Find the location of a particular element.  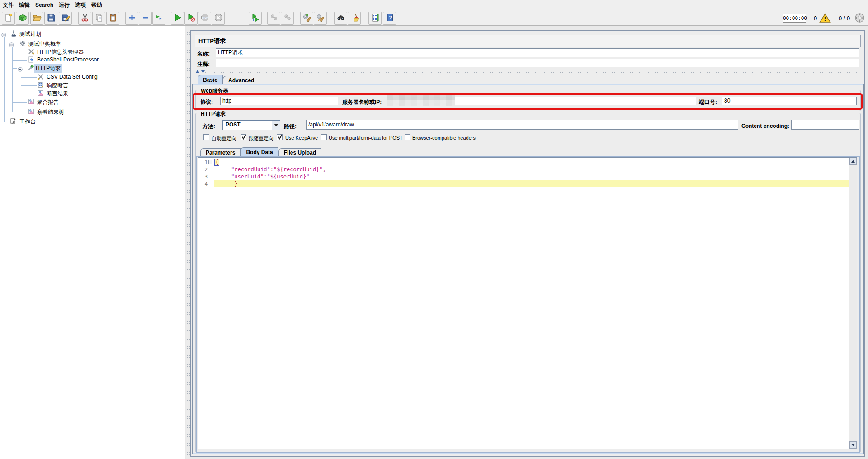

code-line-1: { is located at coordinates (217, 162).